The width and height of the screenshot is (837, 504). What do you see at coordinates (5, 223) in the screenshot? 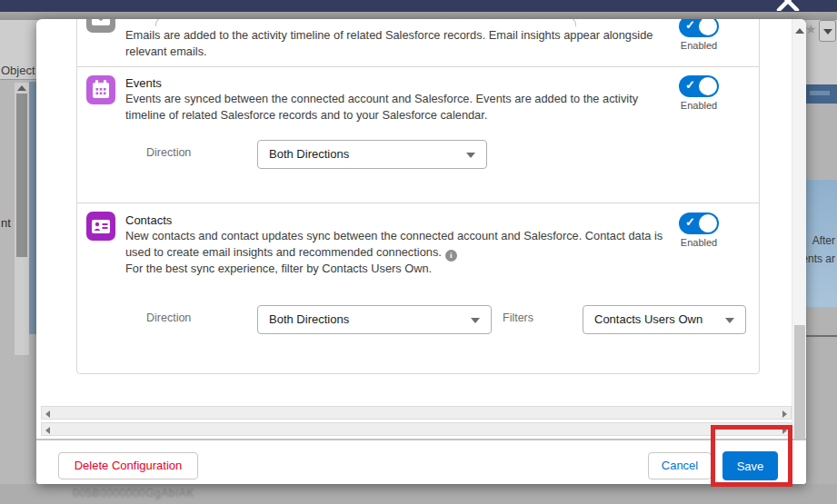
I see `background-nav-text-fragment: nt` at bounding box center [5, 223].